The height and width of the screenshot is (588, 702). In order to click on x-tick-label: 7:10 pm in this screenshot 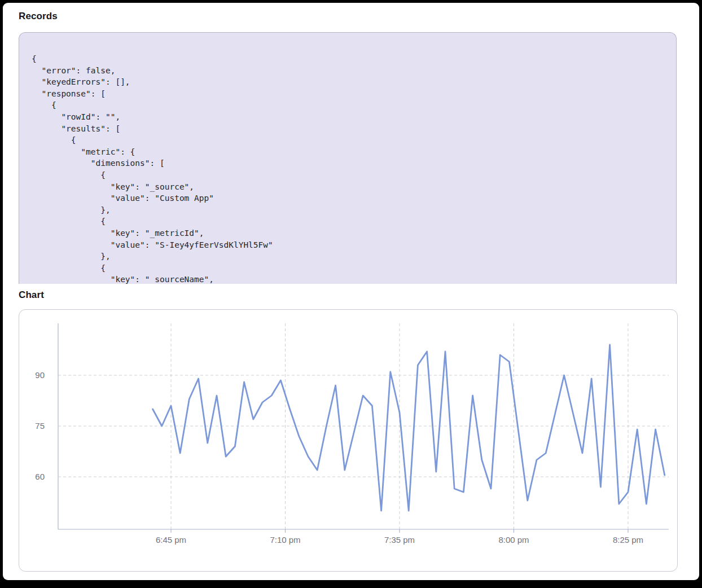, I will do `click(285, 539)`.